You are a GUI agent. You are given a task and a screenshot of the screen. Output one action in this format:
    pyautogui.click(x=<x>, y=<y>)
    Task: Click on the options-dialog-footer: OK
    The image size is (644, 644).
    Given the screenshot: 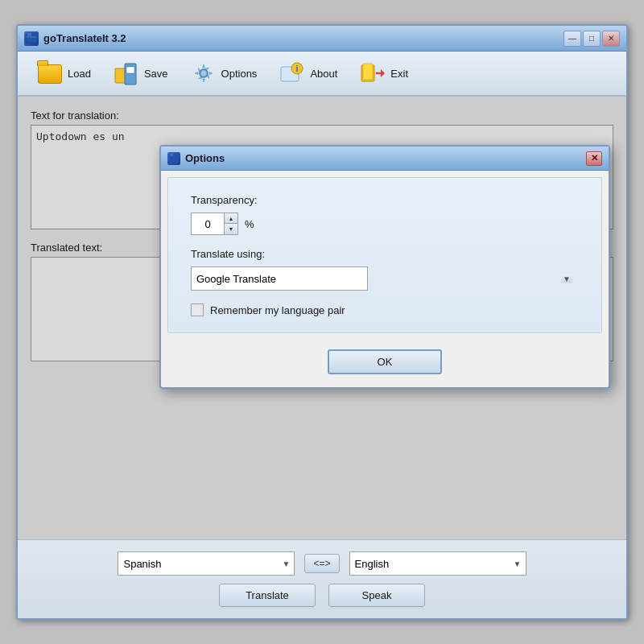 What is the action you would take?
    pyautogui.click(x=385, y=364)
    